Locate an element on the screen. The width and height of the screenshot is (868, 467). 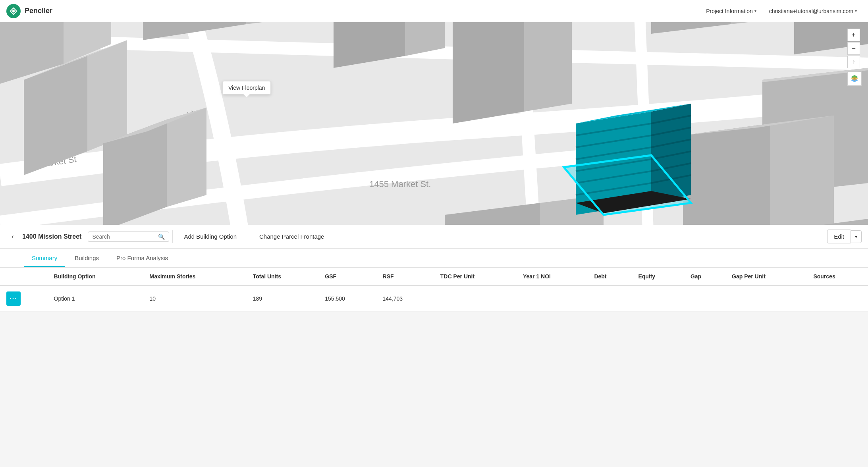
tab-pro-forma-analysis: Pro Forma Analysis is located at coordinates (142, 259).